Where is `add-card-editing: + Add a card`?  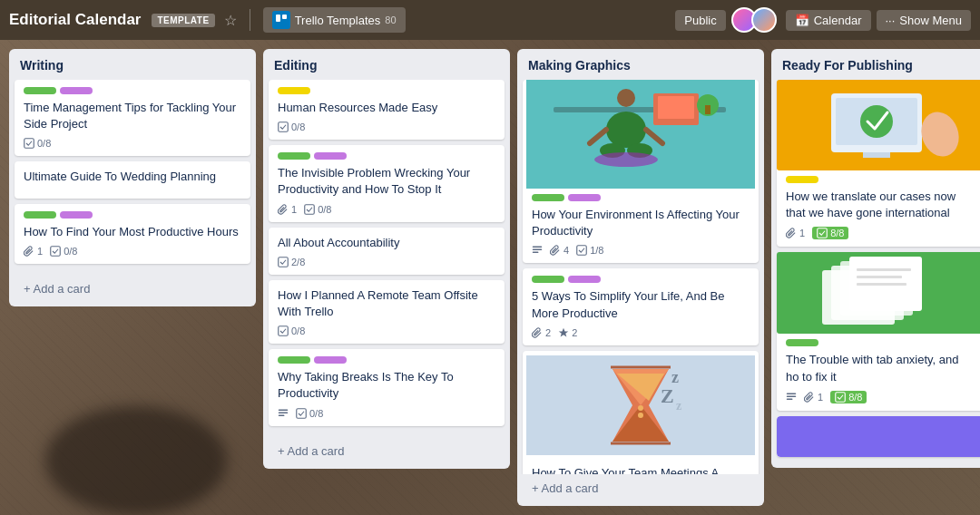
add-card-editing: + Add a card is located at coordinates (387, 452).